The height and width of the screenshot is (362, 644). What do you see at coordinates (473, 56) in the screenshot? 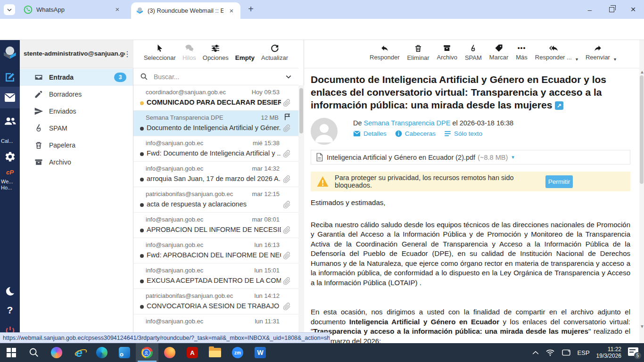
I see `spam-button: SPAM` at bounding box center [473, 56].